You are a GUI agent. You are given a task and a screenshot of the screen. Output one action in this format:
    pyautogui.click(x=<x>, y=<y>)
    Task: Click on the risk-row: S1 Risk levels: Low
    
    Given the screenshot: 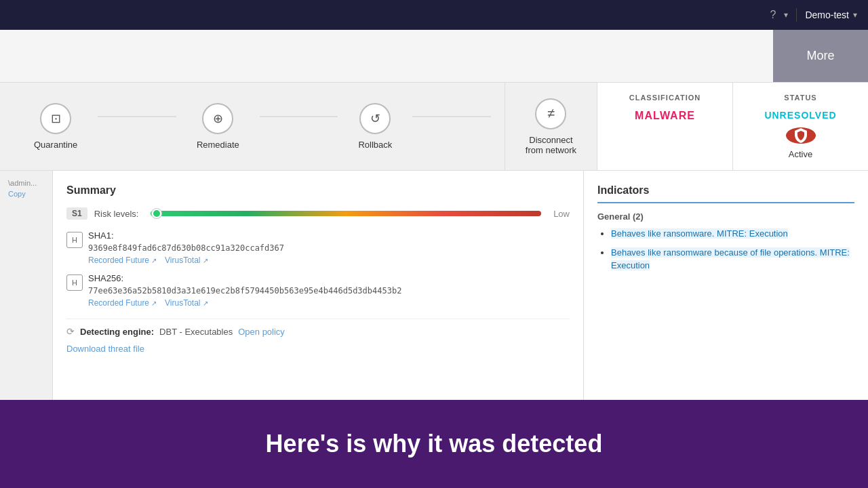 What is the action you would take?
    pyautogui.click(x=318, y=214)
    